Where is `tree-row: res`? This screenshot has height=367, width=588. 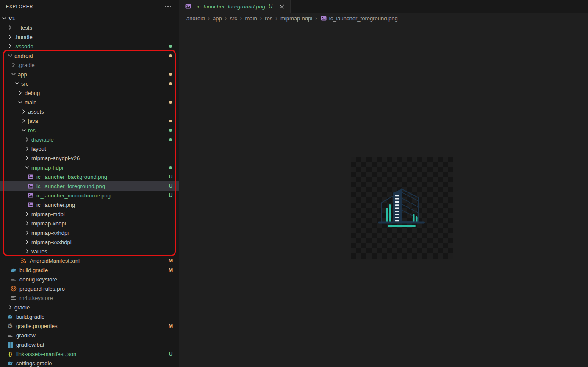 tree-row: res is located at coordinates (89, 130).